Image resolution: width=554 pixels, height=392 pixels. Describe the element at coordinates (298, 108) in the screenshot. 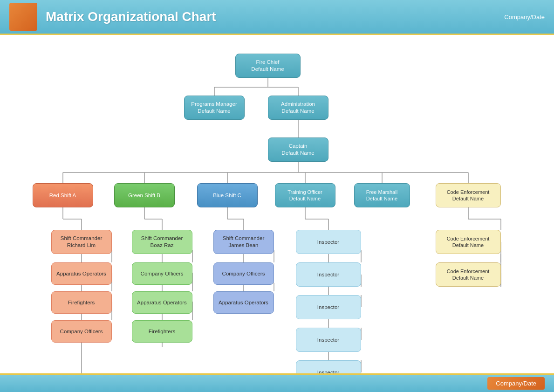

I see `administration-box: Administration Default Name` at that location.